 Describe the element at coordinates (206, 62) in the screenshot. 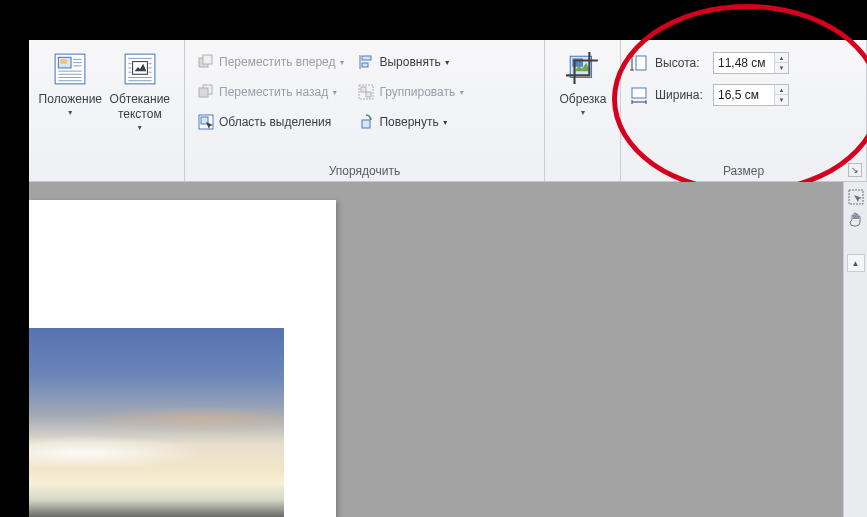

I see `bring-forward-icon` at that location.